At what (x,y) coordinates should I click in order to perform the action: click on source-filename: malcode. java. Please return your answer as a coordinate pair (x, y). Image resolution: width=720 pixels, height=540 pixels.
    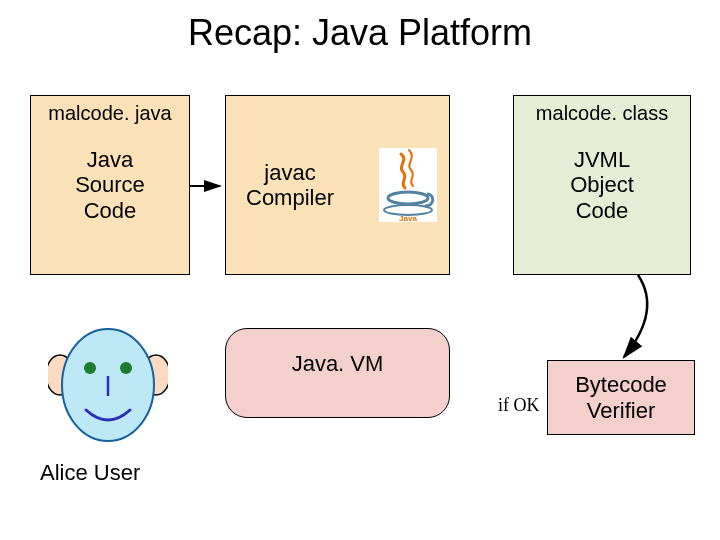
    Looking at the image, I should click on (110, 114).